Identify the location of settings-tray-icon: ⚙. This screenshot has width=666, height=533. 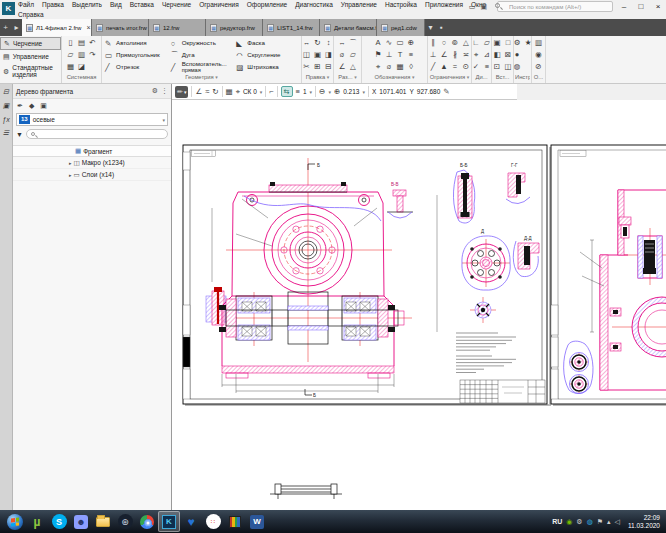
(579, 522).